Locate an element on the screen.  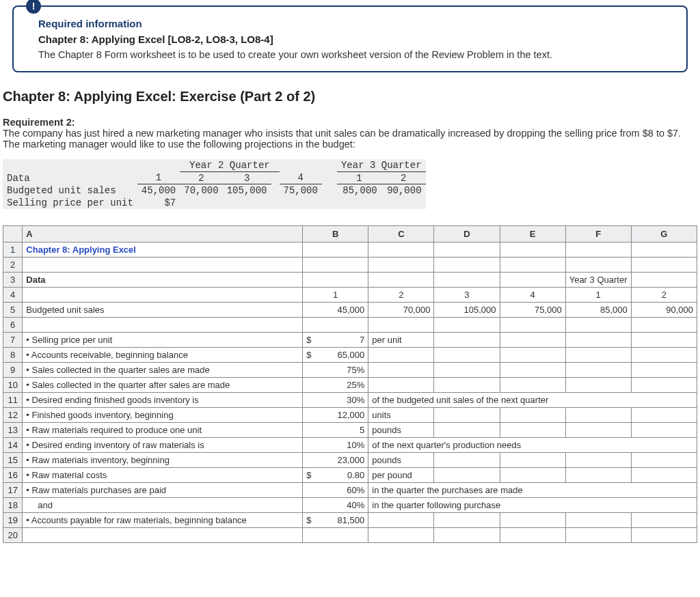
cell-D10 is located at coordinates (467, 385).